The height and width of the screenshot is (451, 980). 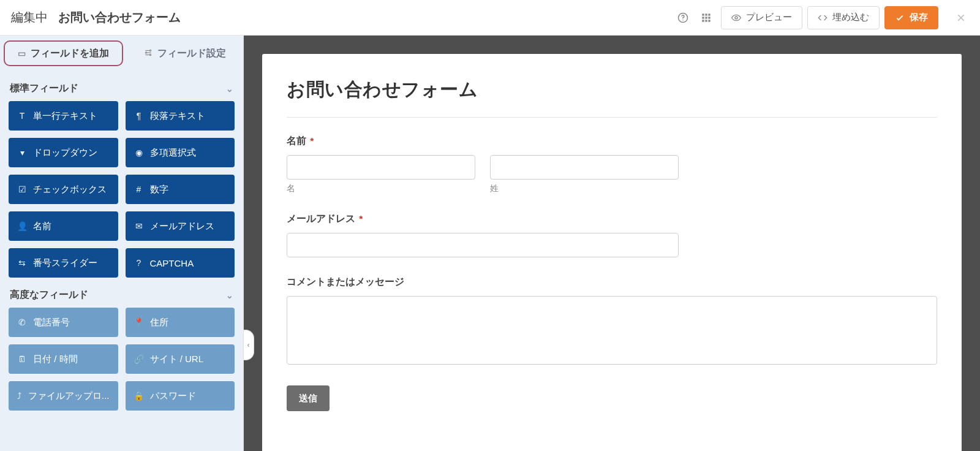 What do you see at coordinates (612, 89) in the screenshot?
I see `form-title: お問い合わせフォーム` at bounding box center [612, 89].